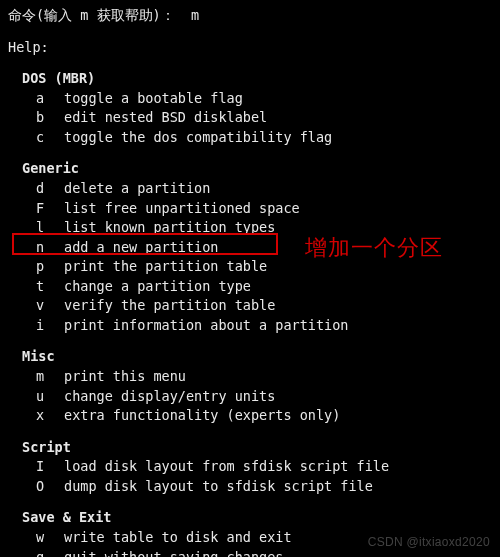  I want to click on key-q: q, so click(50, 553).